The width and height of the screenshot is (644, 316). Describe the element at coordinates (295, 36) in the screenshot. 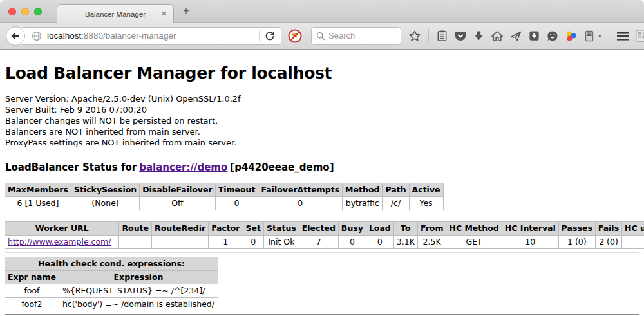

I see `flash-blocked-icon` at that location.